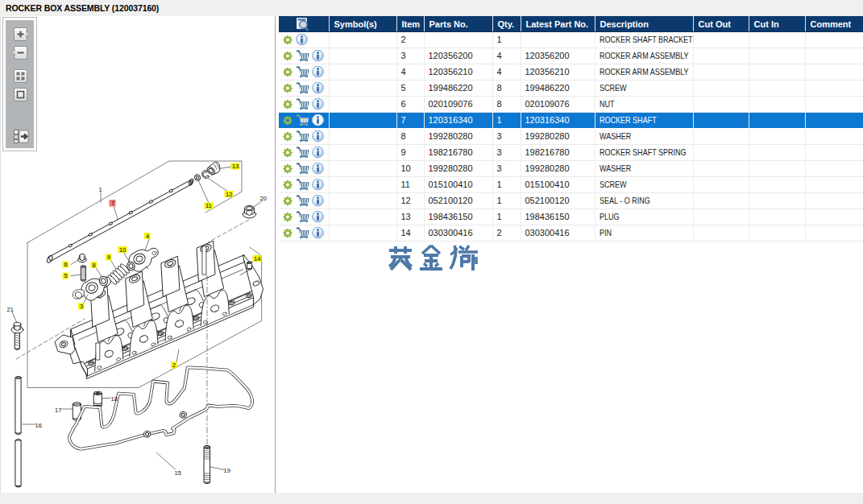 This screenshot has width=863, height=504. Describe the element at coordinates (229, 195) in the screenshot. I see `svg-text: 12` at that location.